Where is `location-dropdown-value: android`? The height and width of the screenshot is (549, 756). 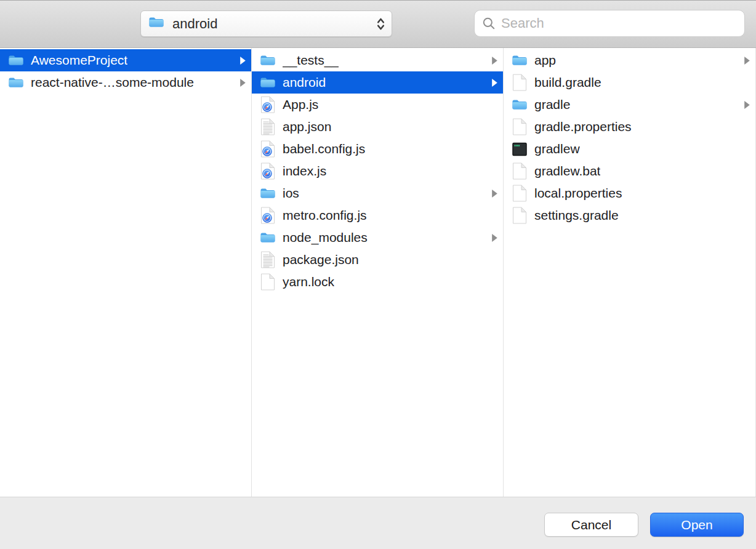 location-dropdown-value: android is located at coordinates (195, 24).